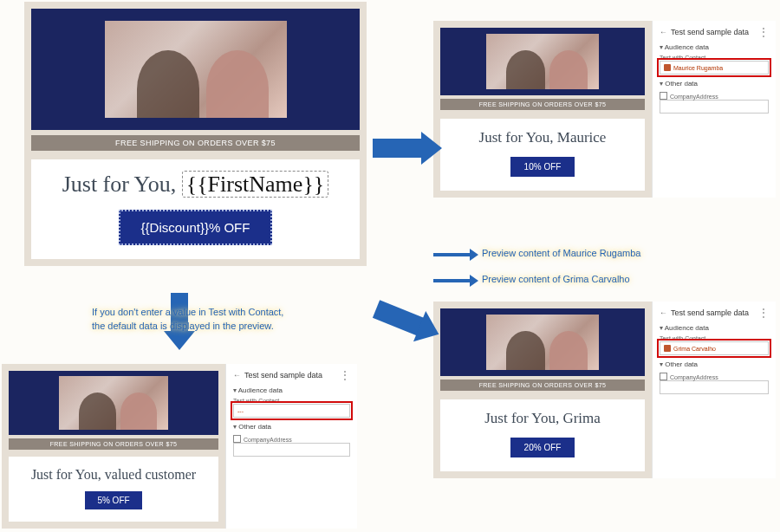  I want to click on discount-button: 10% OFF, so click(543, 166).